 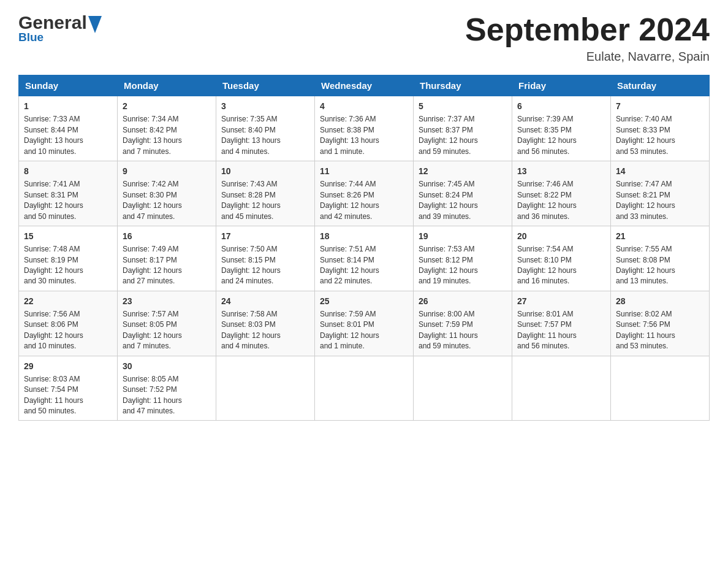 What do you see at coordinates (364, 323) in the screenshot?
I see `calendar-cell: 25 Sunrise: 7:59 AM Sunset: 8:01 PM Dayl…` at bounding box center [364, 323].